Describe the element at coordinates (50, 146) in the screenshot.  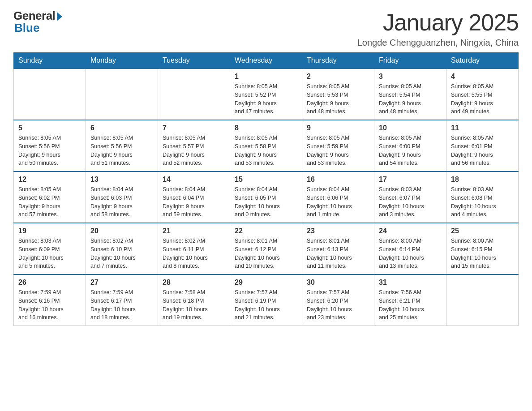
I see `calendar-cell: 5Sunrise: 8:05 AMSunset: 5:56 PMDaylight…` at that location.